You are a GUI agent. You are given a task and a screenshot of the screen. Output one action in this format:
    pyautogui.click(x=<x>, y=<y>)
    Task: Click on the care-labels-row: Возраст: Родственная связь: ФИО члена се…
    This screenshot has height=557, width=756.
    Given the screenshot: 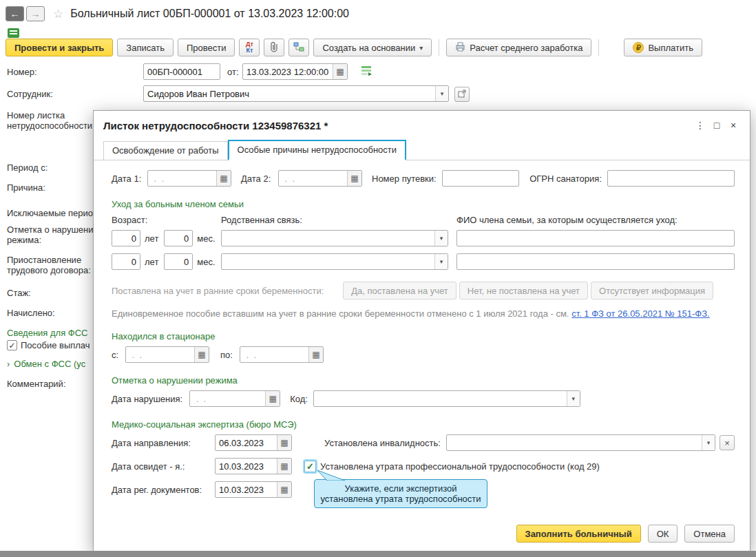 What is the action you would take?
    pyautogui.click(x=423, y=220)
    